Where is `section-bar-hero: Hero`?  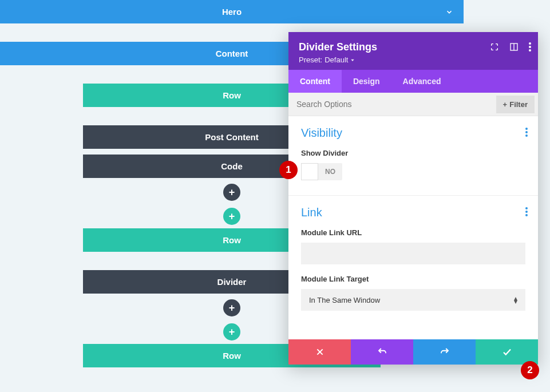 section-bar-hero: Hero is located at coordinates (232, 11).